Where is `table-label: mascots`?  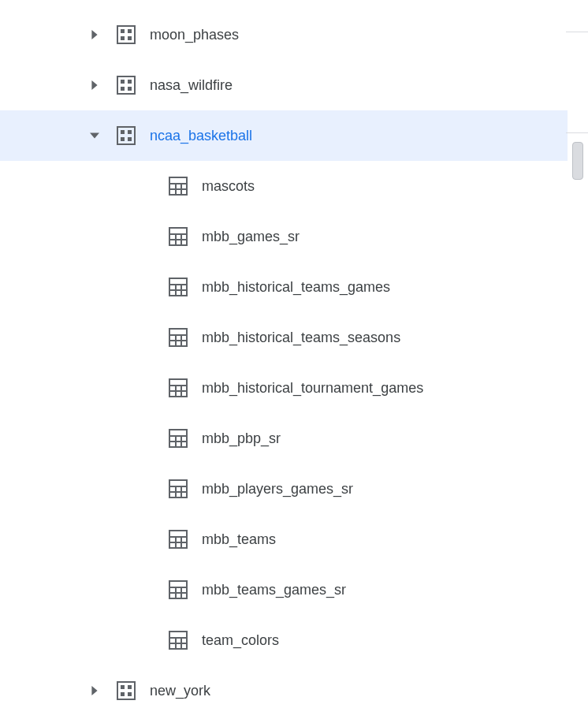 table-label: mascots is located at coordinates (229, 186).